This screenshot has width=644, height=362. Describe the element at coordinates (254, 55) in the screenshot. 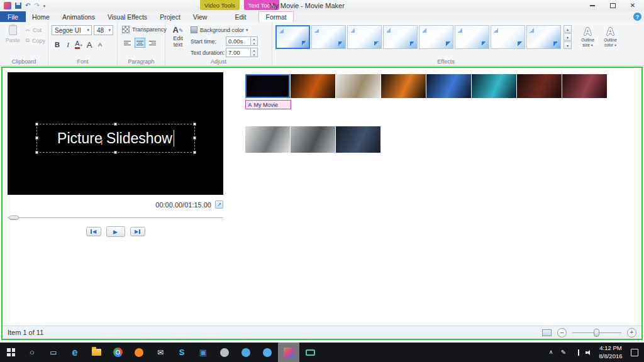

I see `spinner-down-icon: ▾` at that location.